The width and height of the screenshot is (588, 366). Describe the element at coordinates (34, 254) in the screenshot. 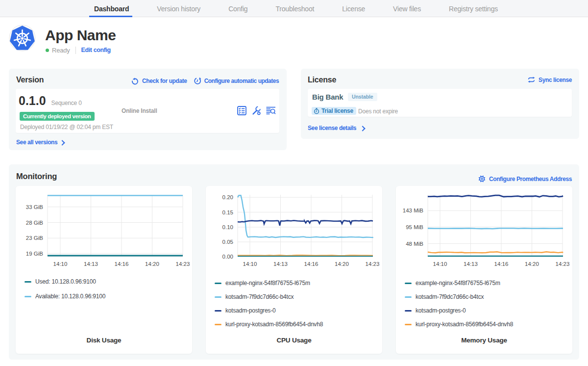

I see `svg-text: 19 GiB` at that location.